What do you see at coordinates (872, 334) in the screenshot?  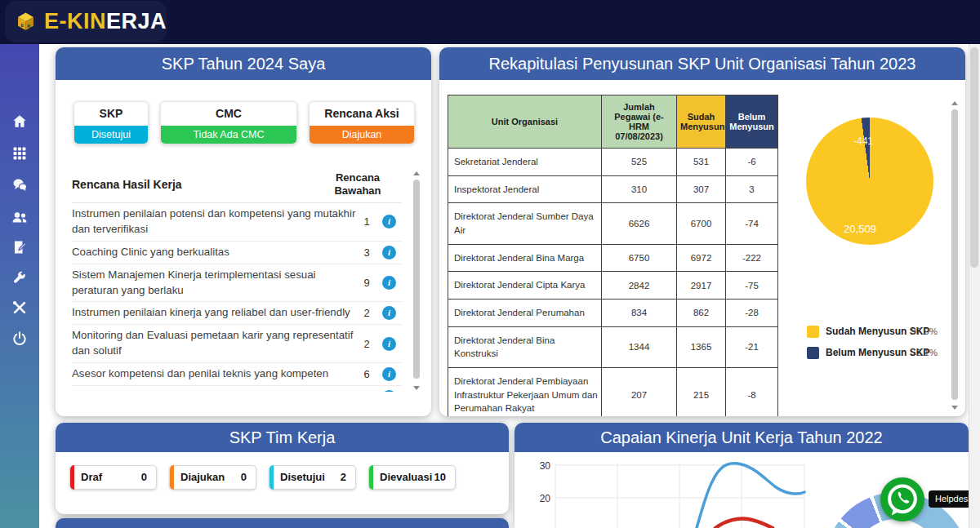 I see `legend-row: Sudah Menyusun SKP 97.9%` at bounding box center [872, 334].